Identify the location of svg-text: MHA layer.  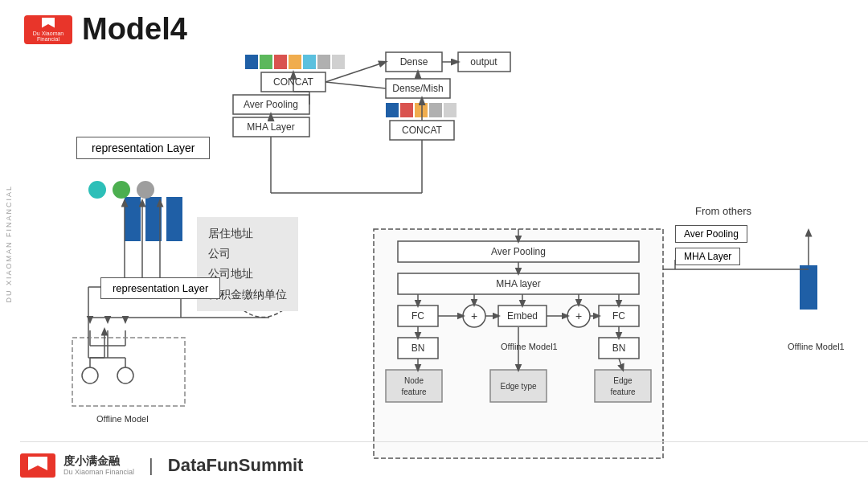
(518, 284).